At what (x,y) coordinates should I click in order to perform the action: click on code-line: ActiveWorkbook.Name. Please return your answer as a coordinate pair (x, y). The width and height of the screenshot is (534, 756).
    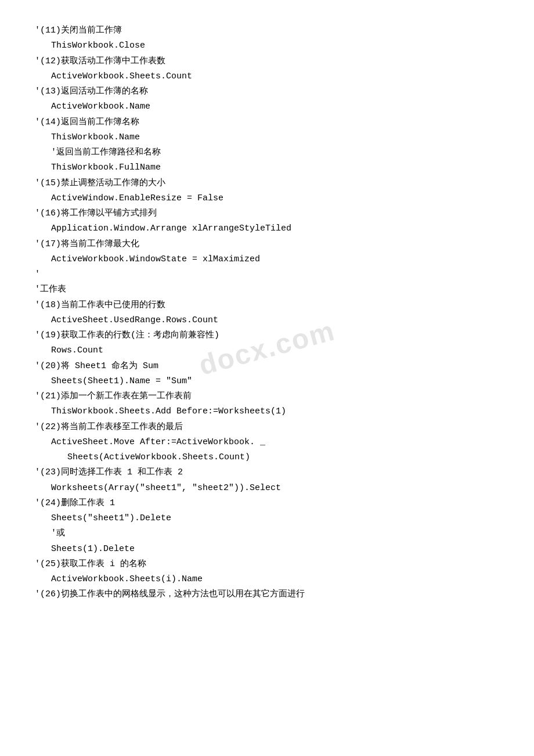
    Looking at the image, I should click on (267, 107).